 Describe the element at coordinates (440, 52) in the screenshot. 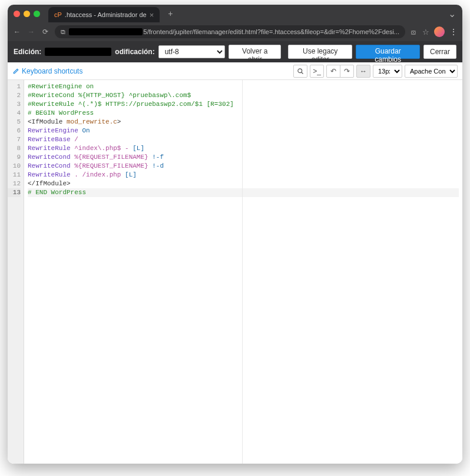

I see `close-button: Cerrar` at that location.